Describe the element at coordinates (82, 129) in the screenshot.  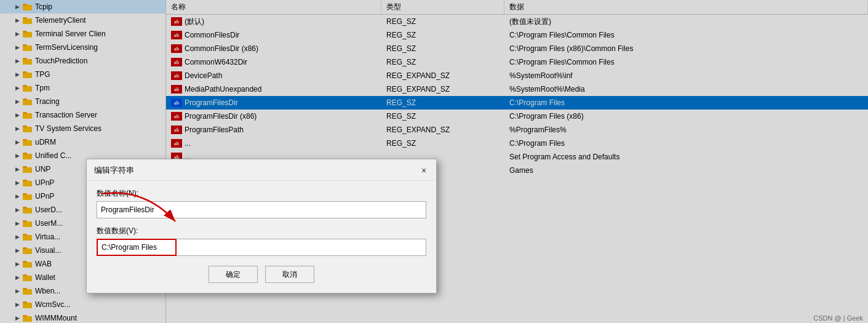
I see `tree-item-tvsystemservices: TV System Services` at that location.